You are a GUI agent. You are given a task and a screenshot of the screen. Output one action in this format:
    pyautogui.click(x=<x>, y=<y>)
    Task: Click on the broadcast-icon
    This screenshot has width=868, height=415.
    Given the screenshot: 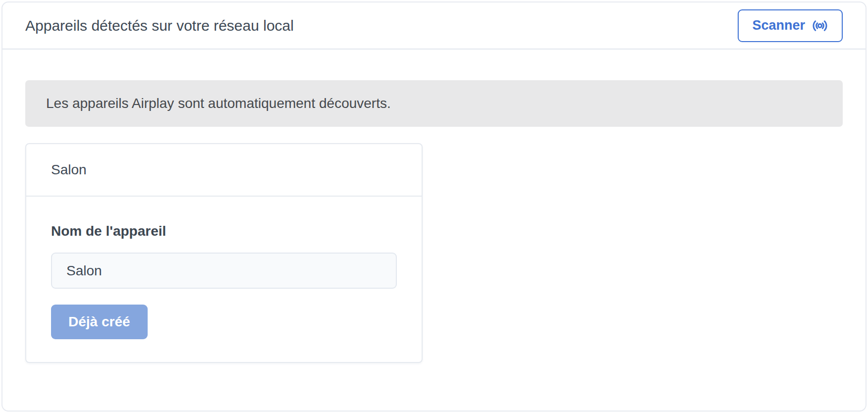 What is the action you would take?
    pyautogui.click(x=820, y=26)
    